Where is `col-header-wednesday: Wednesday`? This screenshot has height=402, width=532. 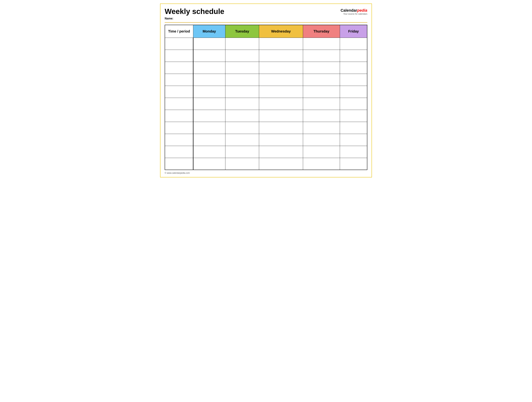
col-header-wednesday: Wednesday is located at coordinates (281, 31).